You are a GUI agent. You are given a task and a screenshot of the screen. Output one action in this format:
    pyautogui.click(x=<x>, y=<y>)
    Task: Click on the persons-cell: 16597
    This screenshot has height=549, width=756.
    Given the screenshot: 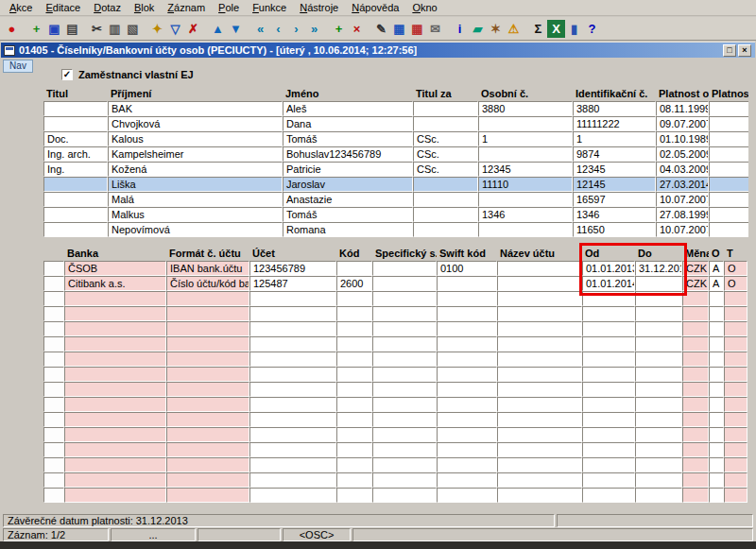 What is the action you would take?
    pyautogui.click(x=614, y=199)
    